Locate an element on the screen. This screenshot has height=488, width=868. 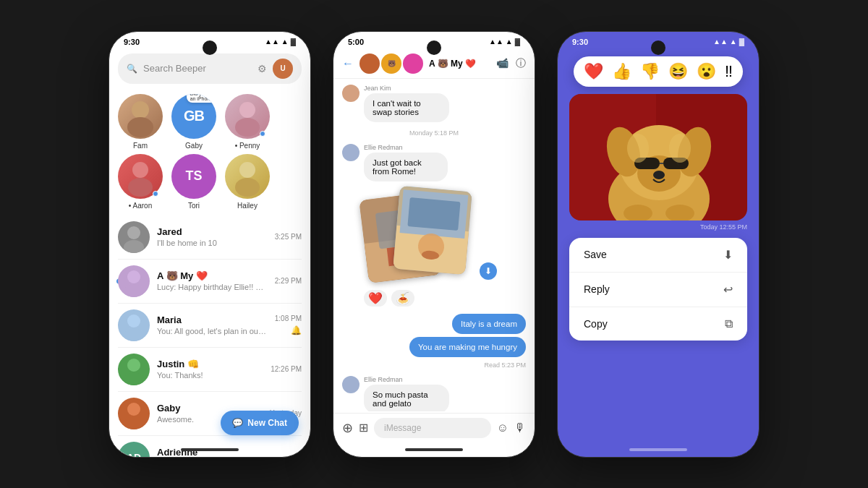
chat-time-jared: 3:25 PM is located at coordinates (288, 237).